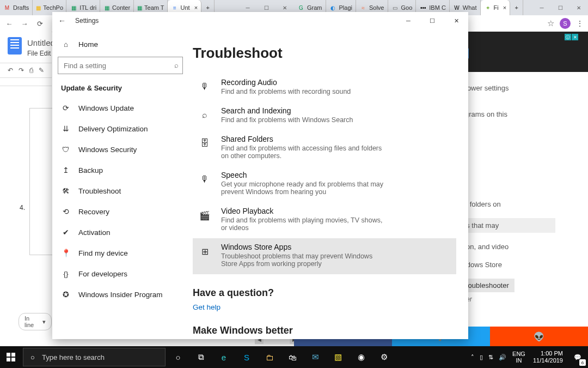 This screenshot has height=368, width=588. Describe the element at coordinates (287, 120) in the screenshot. I see `troubleshooter-desc: Find and fix problems with Windows Searc…` at that location.